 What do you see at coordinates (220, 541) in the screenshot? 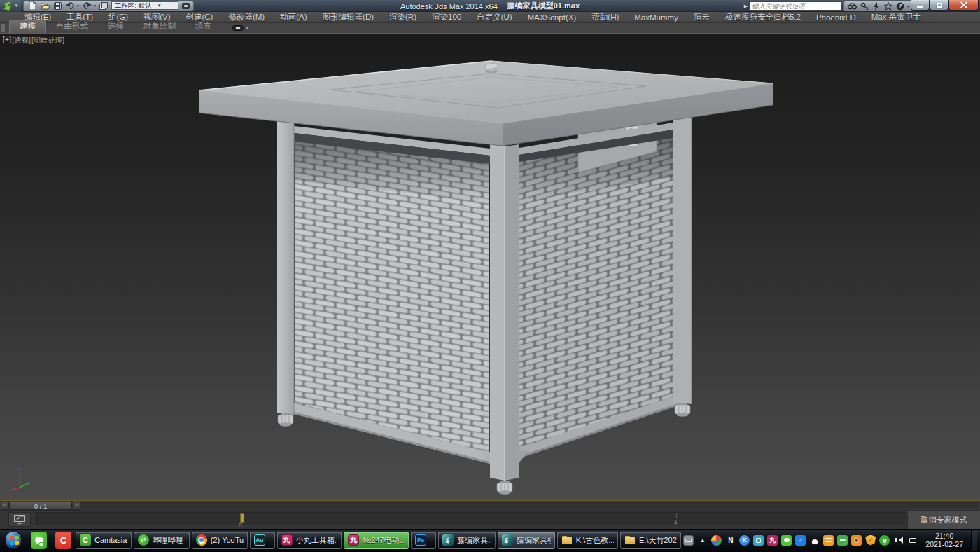
I see `taskbar-button-youtube-chrome: (2) YouTu...` at bounding box center [220, 541].